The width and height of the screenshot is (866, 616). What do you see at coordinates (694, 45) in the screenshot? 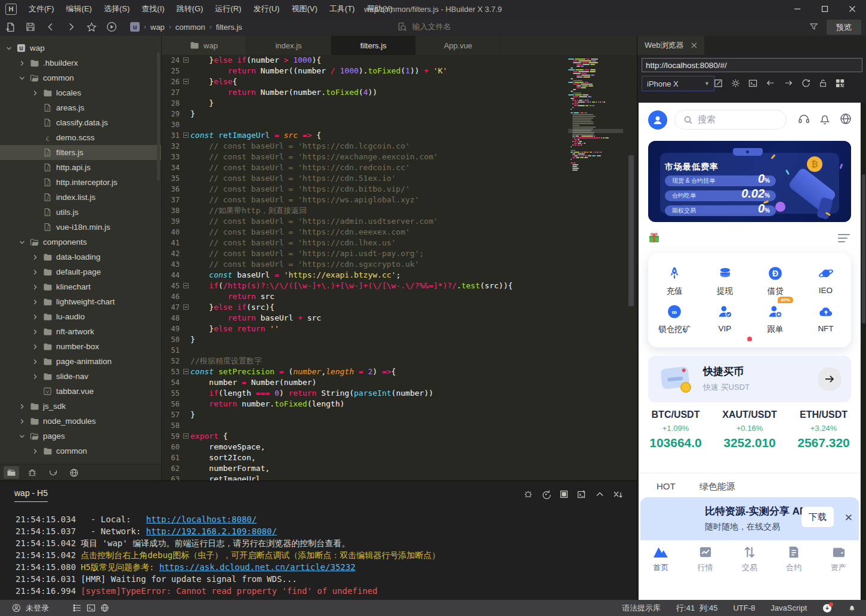
I see `browser-tab-close-icon` at bounding box center [694, 45].